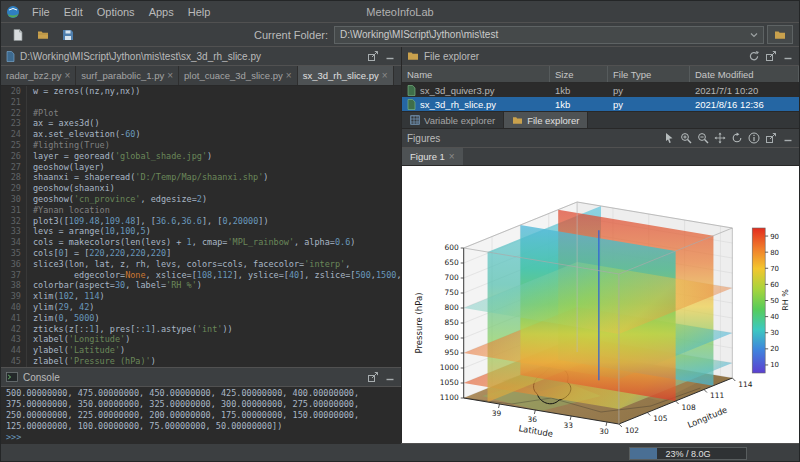 This screenshot has width=800, height=462. Describe the element at coordinates (546, 120) in the screenshot. I see `dock-tab-file-explorer: File explorer` at that location.